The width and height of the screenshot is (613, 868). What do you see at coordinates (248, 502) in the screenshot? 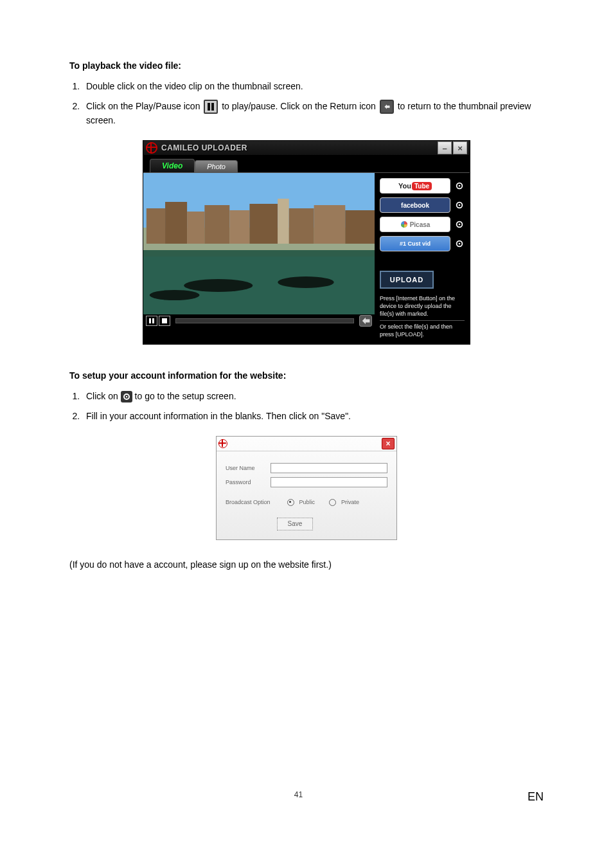
I see `broadcast-label: Broadcast Option` at bounding box center [248, 502].